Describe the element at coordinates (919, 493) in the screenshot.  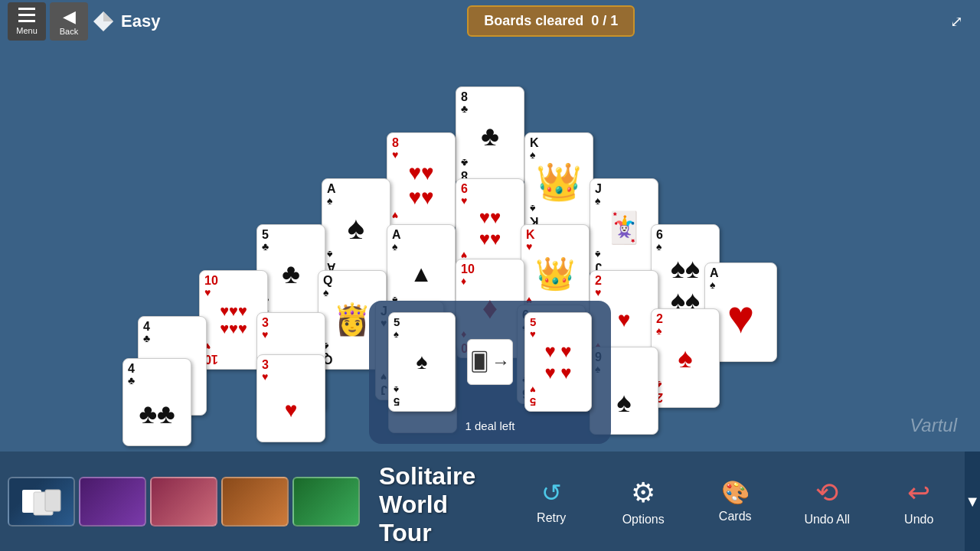
I see `undo-icon: ↩` at that location.